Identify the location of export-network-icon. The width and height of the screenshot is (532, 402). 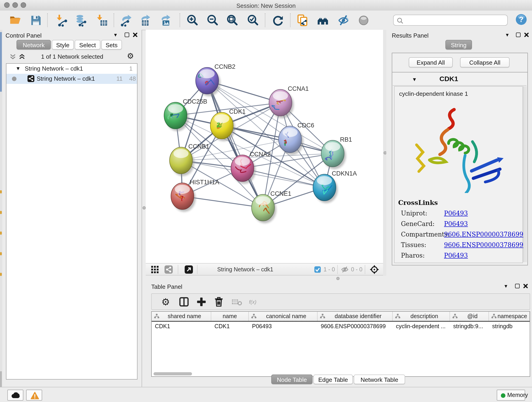
(126, 20).